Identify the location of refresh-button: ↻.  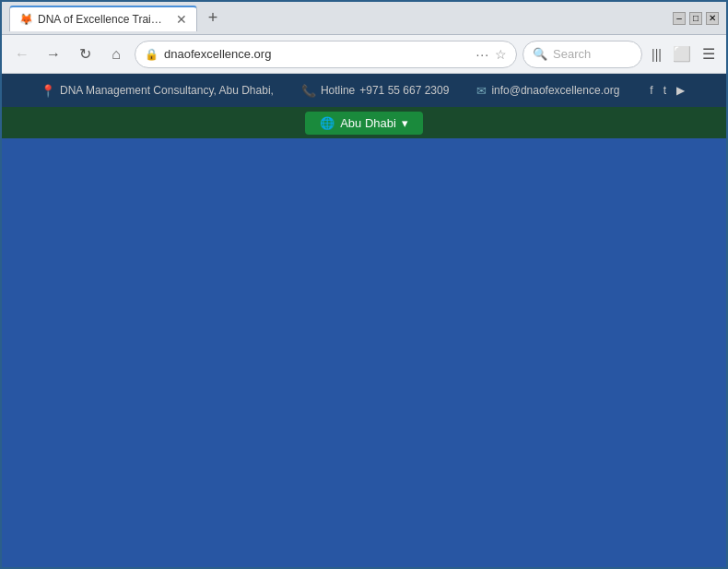
(85, 54).